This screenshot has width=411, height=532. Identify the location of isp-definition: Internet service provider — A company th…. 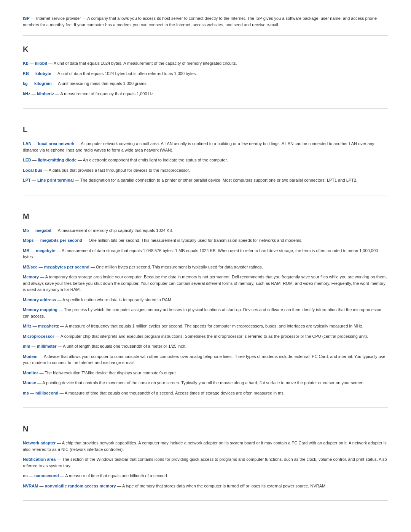
(200, 21).